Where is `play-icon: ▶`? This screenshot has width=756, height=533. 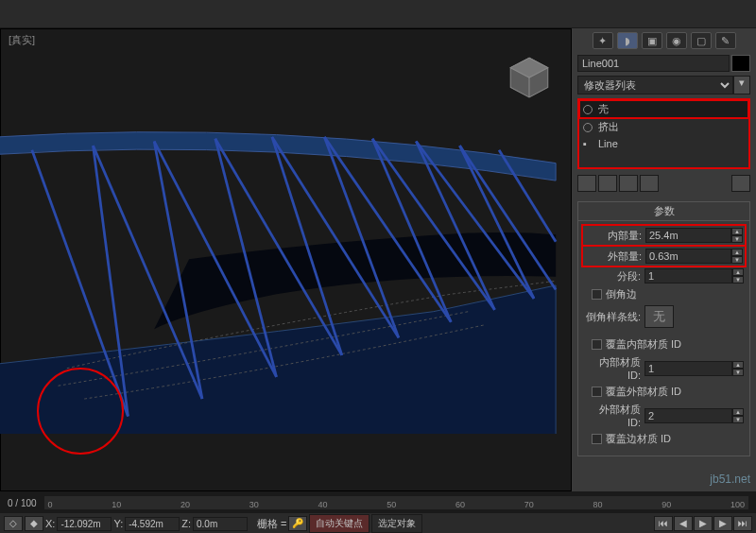 play-icon: ▶ is located at coordinates (703, 524).